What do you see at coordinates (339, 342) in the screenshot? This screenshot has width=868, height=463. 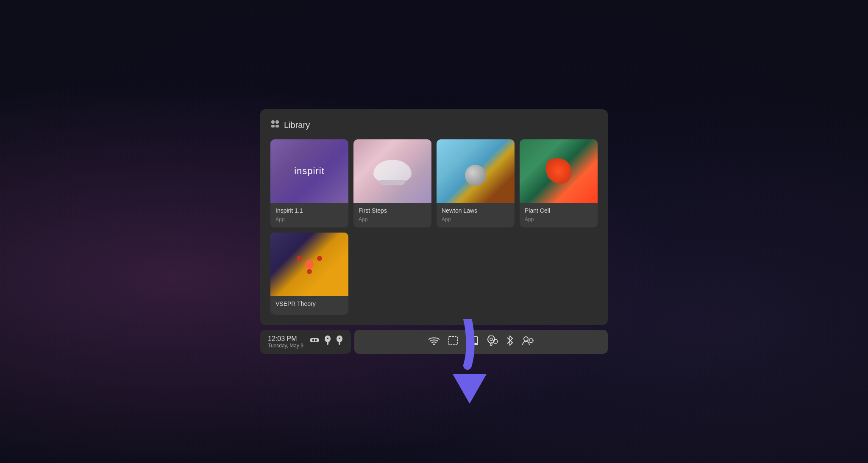 I see `right-controller-taskbar-icon: ···` at bounding box center [339, 342].